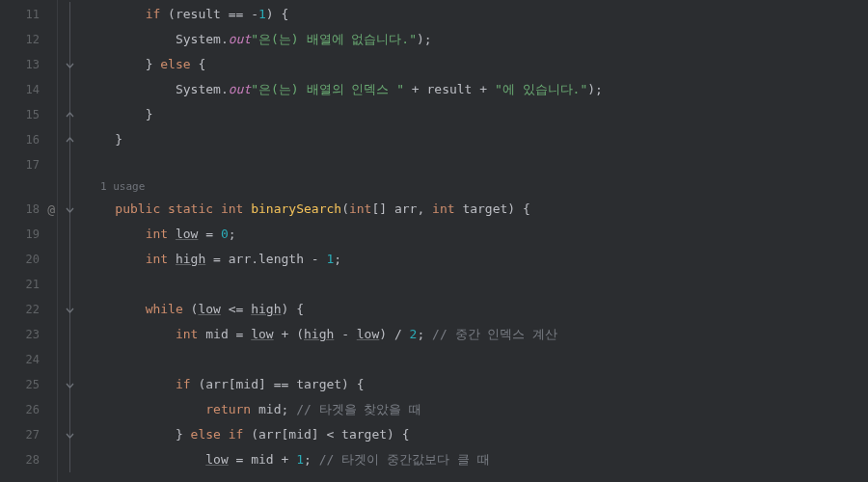 The height and width of the screenshot is (482, 868). What do you see at coordinates (29, 335) in the screenshot?
I see `line-number: 23` at bounding box center [29, 335].